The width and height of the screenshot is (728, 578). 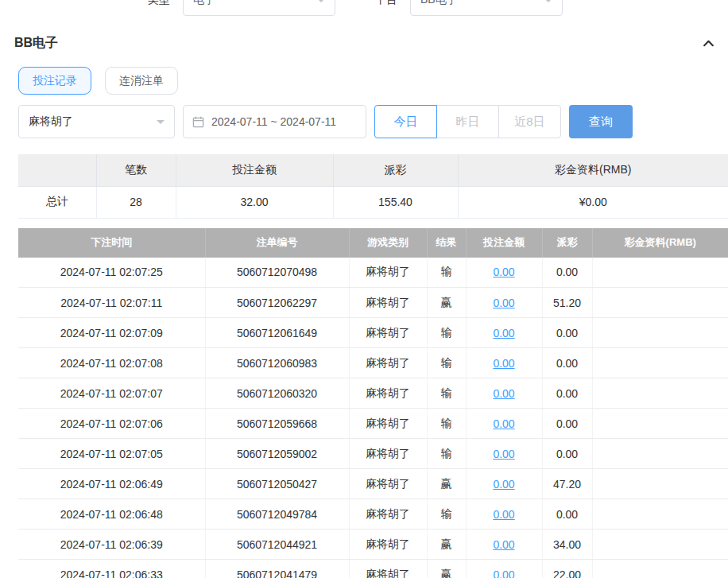 I want to click on type-select-value: 电子, so click(x=204, y=3).